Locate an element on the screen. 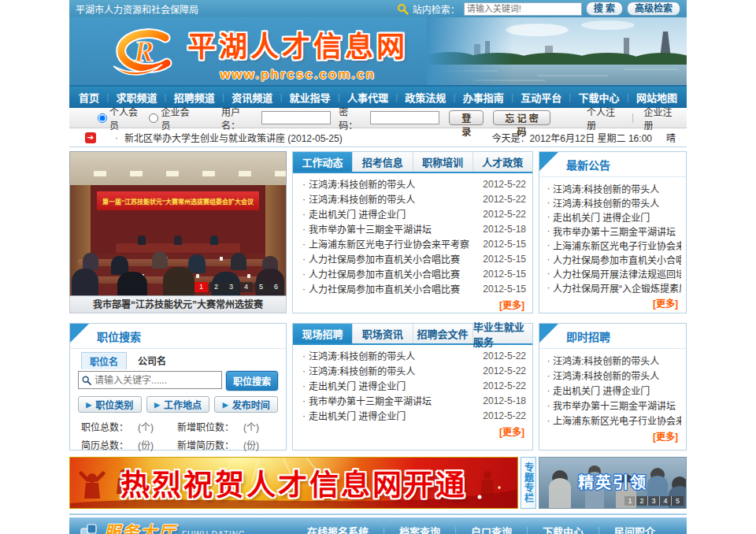 The height and width of the screenshot is (534, 756). nav-item-home: 首页 is located at coordinates (89, 98).